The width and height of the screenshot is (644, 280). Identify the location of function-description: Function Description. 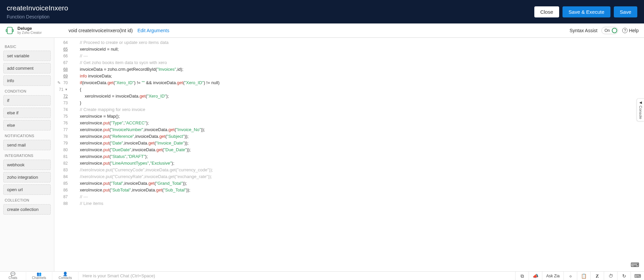
(38, 17).